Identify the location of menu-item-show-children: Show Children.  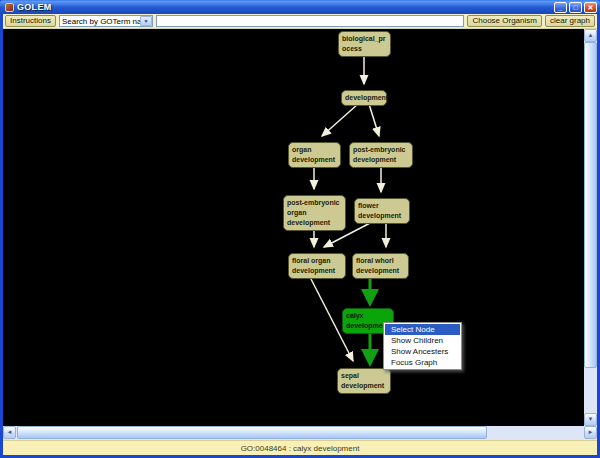
(422, 340).